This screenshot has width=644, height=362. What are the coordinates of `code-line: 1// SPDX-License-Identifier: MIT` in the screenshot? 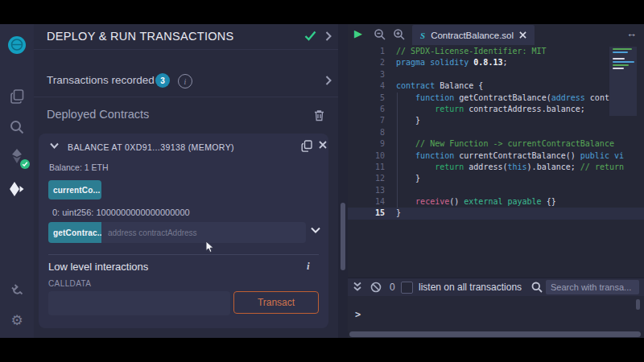 It's located at (496, 51).